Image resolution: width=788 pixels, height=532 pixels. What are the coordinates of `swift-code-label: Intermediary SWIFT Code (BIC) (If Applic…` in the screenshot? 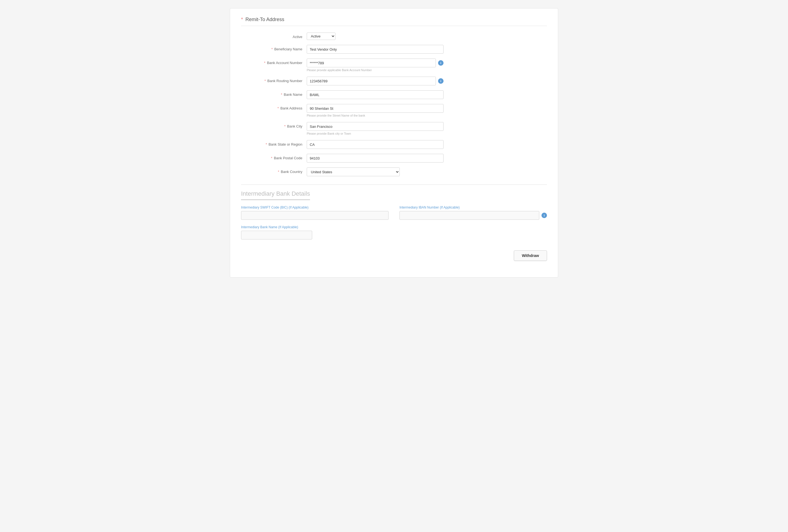 It's located at (315, 208).